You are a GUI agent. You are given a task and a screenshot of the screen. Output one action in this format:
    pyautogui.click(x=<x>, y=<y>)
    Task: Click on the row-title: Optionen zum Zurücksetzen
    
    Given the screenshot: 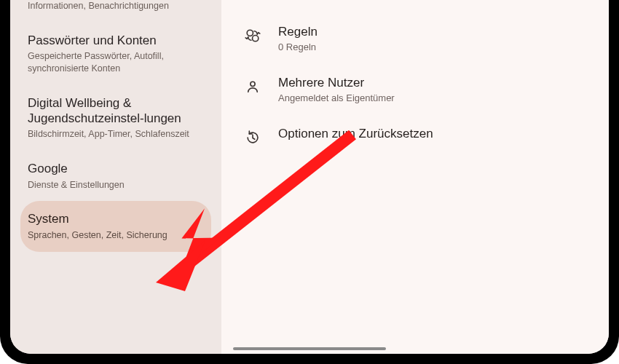 What is the action you would take?
    pyautogui.click(x=355, y=134)
    